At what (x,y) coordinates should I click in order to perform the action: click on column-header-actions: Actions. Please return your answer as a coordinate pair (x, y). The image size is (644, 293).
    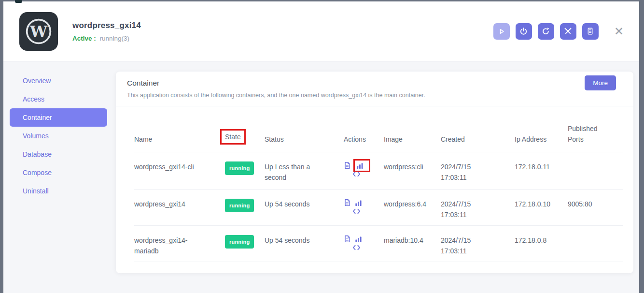
    Looking at the image, I should click on (364, 143).